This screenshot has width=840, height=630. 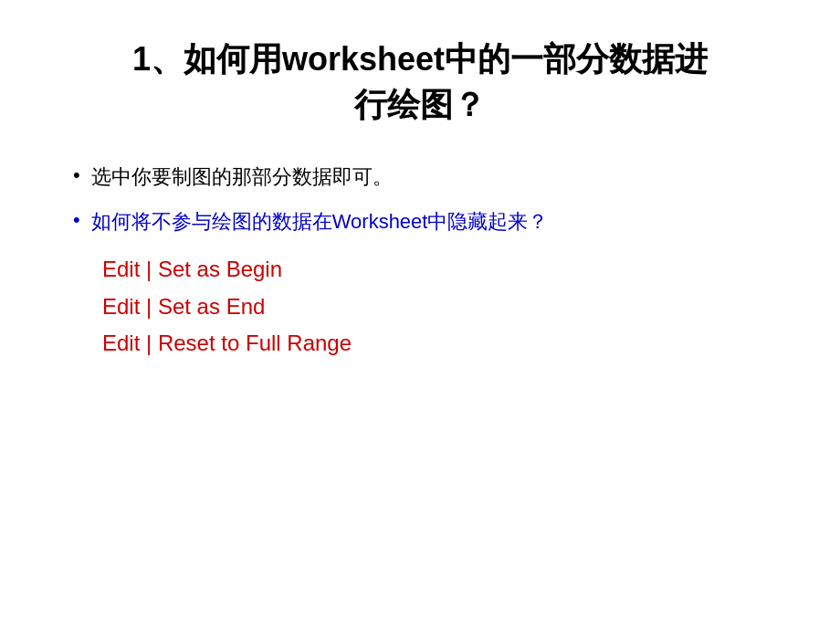 What do you see at coordinates (444, 270) in the screenshot?
I see `menu-item-1: Edit | Set as Begin` at bounding box center [444, 270].